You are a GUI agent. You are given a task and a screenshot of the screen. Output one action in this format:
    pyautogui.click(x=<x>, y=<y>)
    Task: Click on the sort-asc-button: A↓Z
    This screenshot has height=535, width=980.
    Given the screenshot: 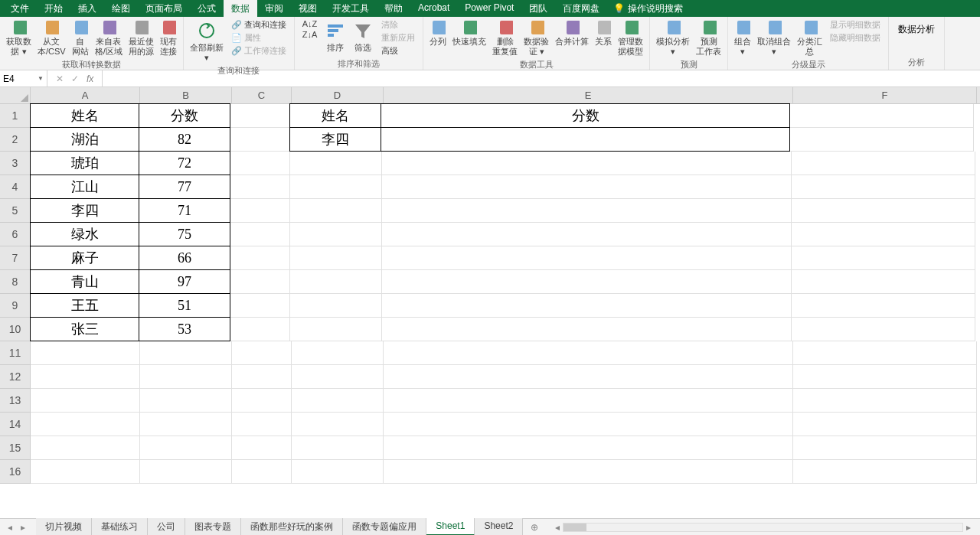 What is the action you would take?
    pyautogui.click(x=310, y=24)
    